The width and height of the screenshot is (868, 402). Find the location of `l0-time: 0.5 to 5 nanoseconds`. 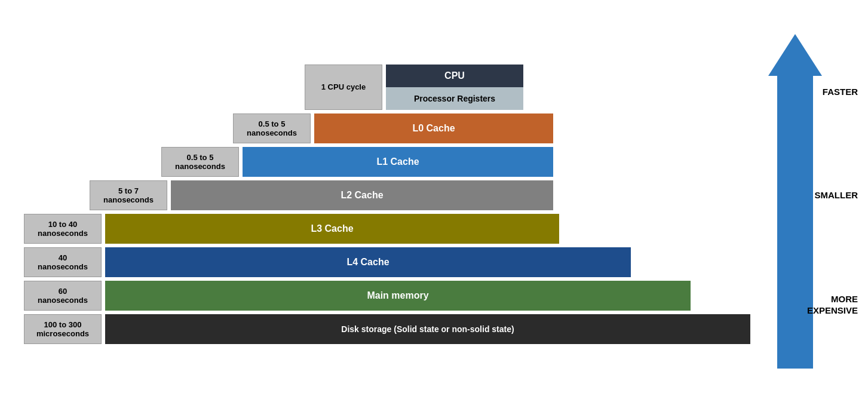

l0-time: 0.5 to 5 nanoseconds is located at coordinates (272, 128).